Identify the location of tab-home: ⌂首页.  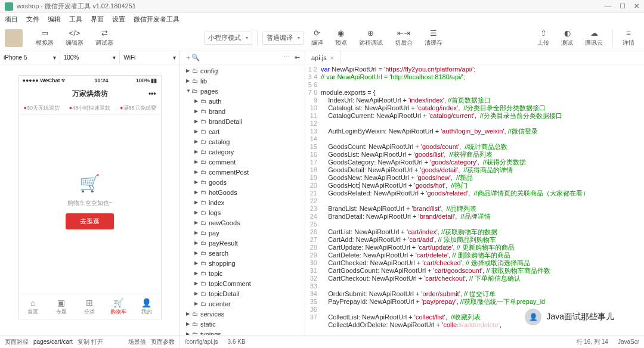
(33, 306).